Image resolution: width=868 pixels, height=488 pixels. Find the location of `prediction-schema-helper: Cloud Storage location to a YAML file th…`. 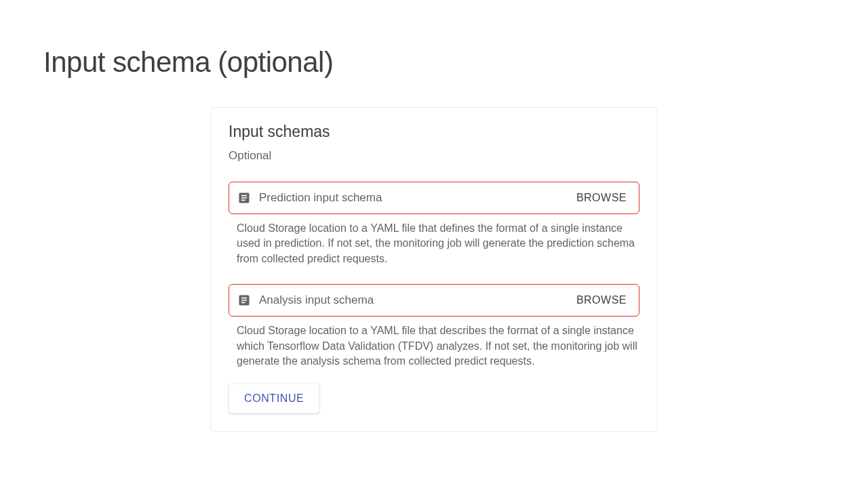

prediction-schema-helper: Cloud Storage location to a YAML file th… is located at coordinates (438, 244).